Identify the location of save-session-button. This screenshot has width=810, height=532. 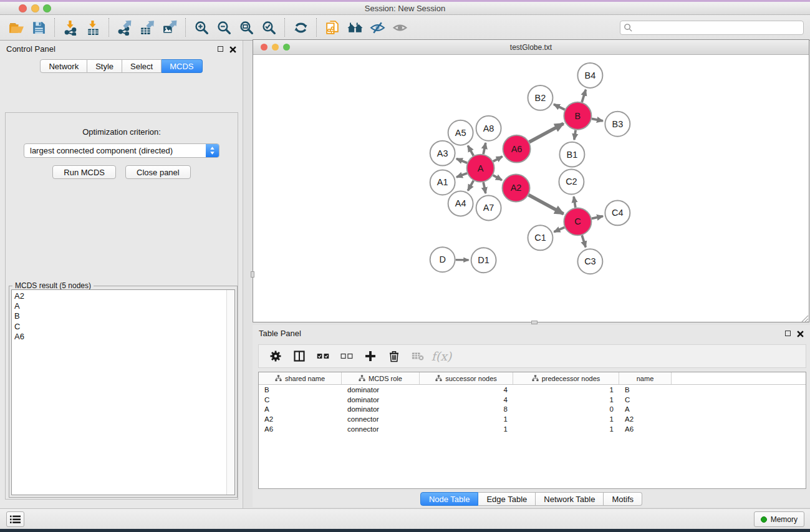
(39, 27).